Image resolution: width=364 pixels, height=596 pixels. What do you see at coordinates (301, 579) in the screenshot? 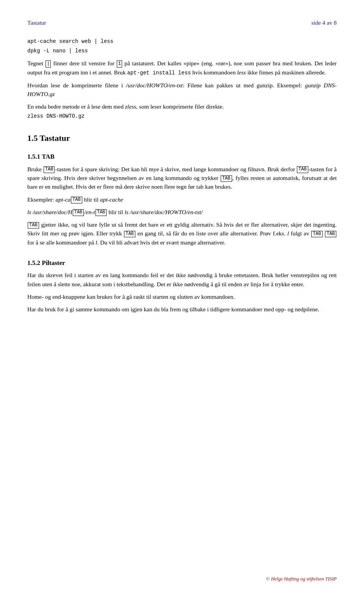
I see `footer-text: © Helge Hafting og stiftelsen TISIP` at bounding box center [301, 579].